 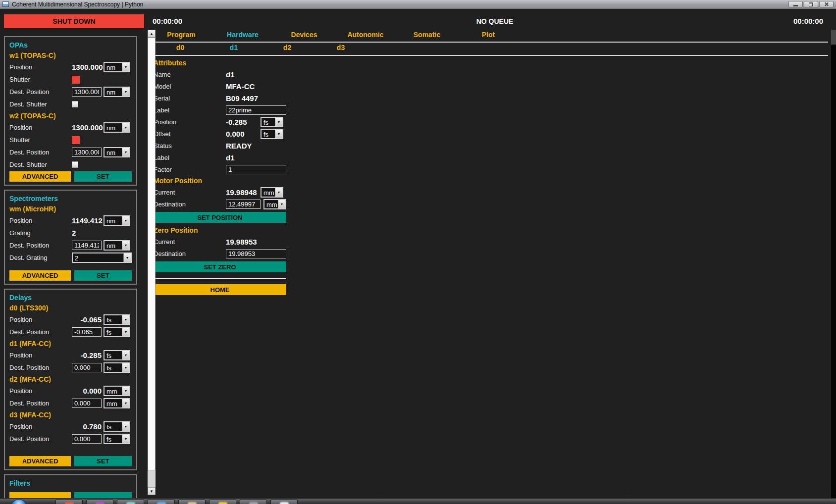 I want to click on tab-plot: Plot, so click(x=488, y=35).